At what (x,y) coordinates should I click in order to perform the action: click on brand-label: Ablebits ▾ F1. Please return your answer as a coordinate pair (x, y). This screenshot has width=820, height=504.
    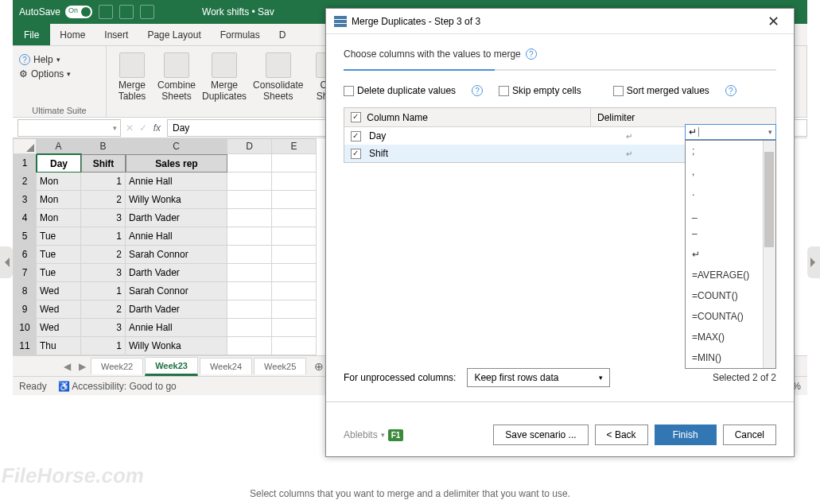
    Looking at the image, I should click on (374, 436).